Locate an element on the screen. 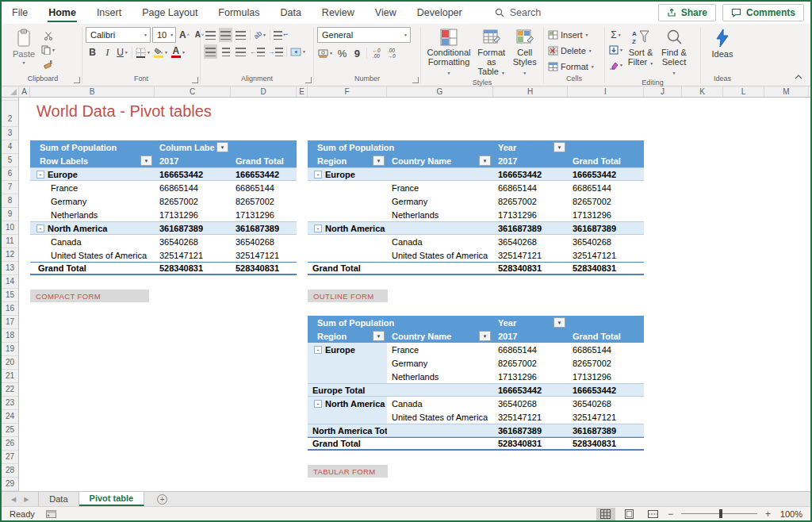  autosum-button: Σ▼ is located at coordinates (616, 35).